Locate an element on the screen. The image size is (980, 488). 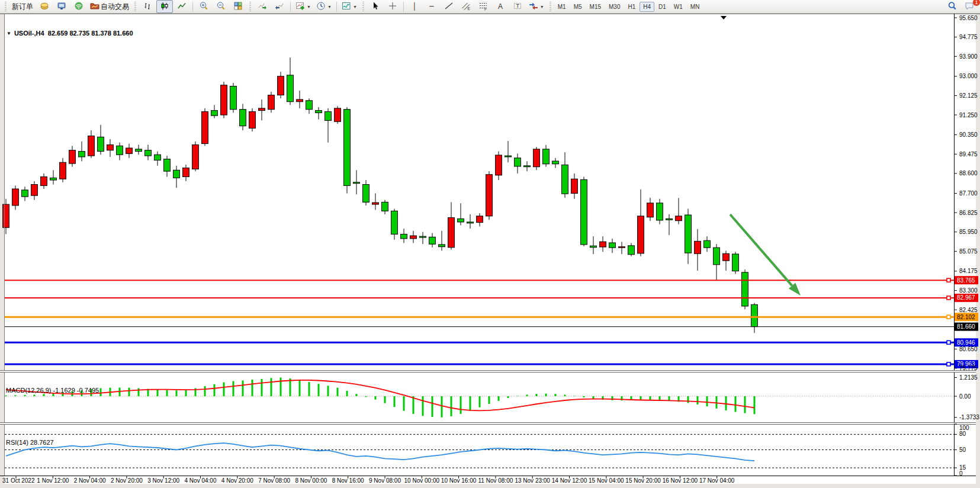
candlestick-button is located at coordinates (165, 7).